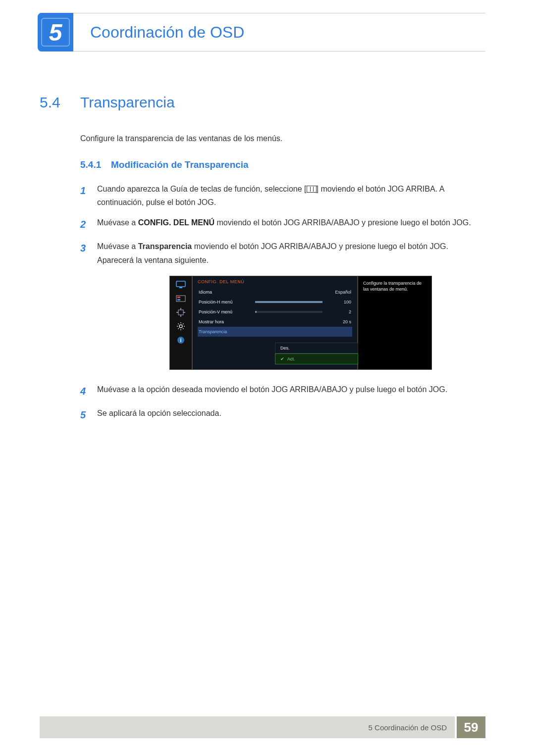 Image resolution: width=535 pixels, height=756 pixels. I want to click on osd-row-posv: Posición-V menú 2, so click(275, 312).